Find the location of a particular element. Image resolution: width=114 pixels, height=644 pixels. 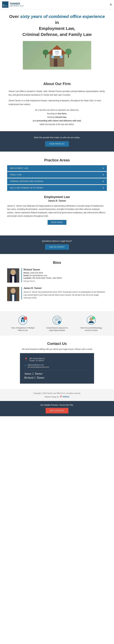

phone-value: (435) 833-9524 is located at coordinates (36, 273).